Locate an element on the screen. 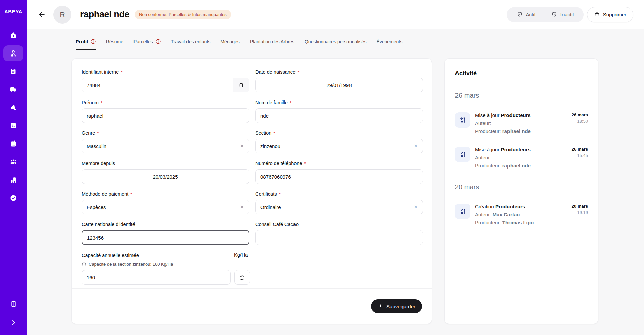 The width and height of the screenshot is (644, 335). author-label: Auteur: is located at coordinates (483, 214).